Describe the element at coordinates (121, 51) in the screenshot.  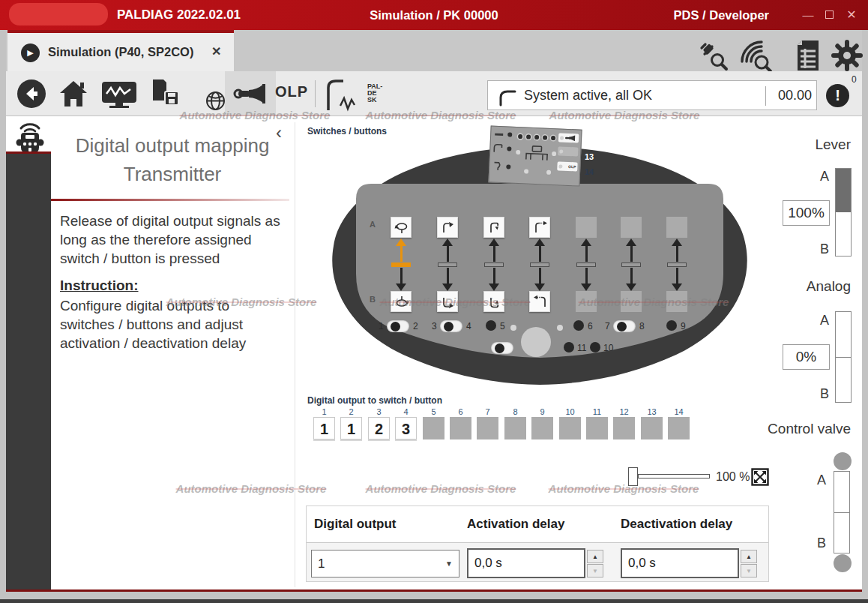
I see `tab-simulation: ▶ Simulation (P40, SP2CO) ✕` at that location.